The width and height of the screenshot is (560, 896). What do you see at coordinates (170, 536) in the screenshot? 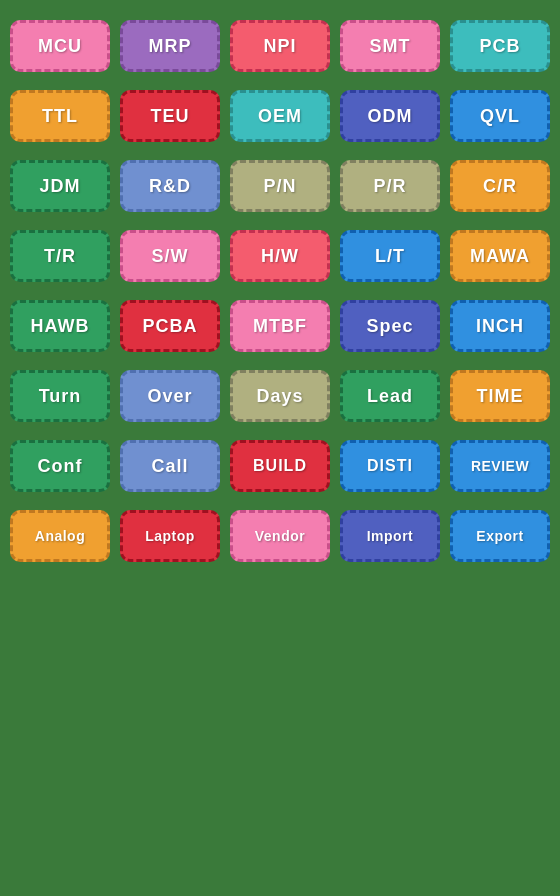
I see `badge-label: Laptop` at bounding box center [170, 536].